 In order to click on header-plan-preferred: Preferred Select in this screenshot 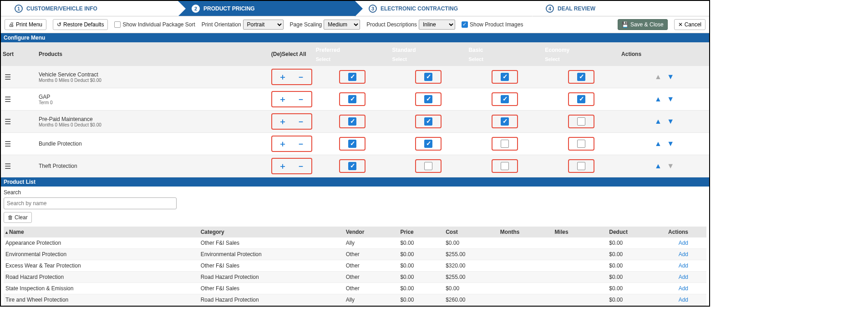, I will do `click(352, 54)`.